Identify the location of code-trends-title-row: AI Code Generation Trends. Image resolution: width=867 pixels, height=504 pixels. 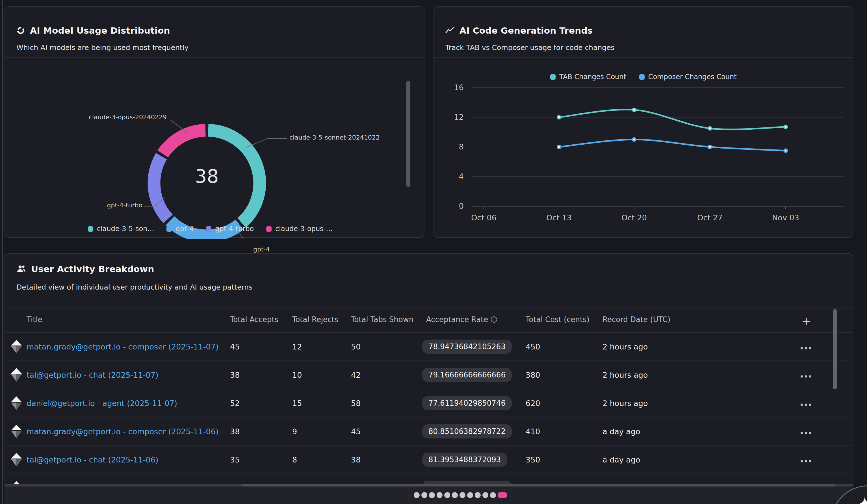
(519, 30).